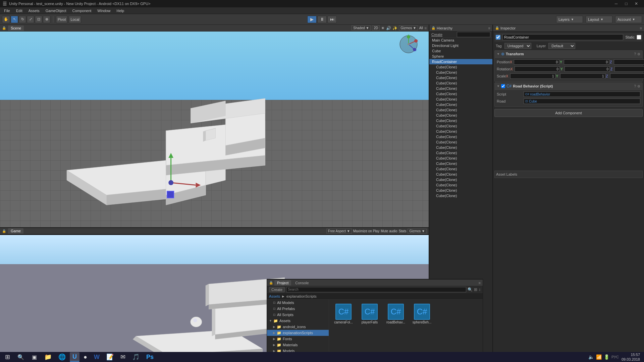 The height and width of the screenshot is (362, 644). What do you see at coordinates (498, 37) in the screenshot?
I see `object-active-checkbox` at bounding box center [498, 37].